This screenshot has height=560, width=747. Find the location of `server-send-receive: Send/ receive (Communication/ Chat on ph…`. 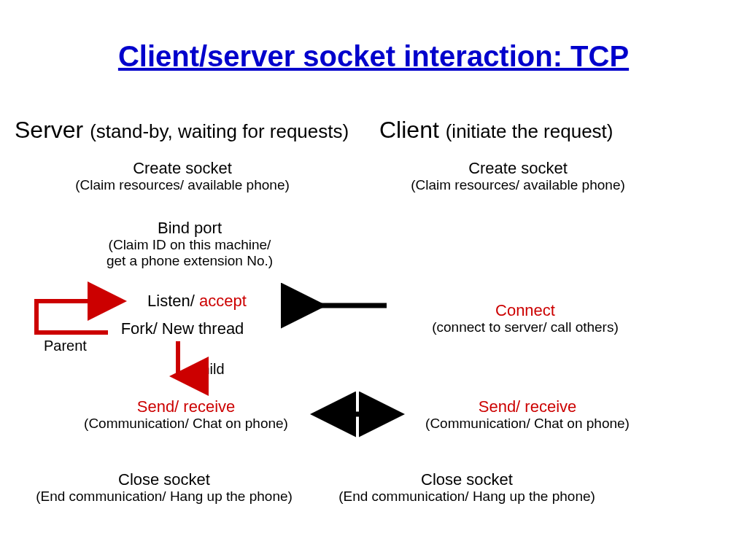

server-send-receive: Send/ receive (Communication/ Chat on ph… is located at coordinates (186, 414).